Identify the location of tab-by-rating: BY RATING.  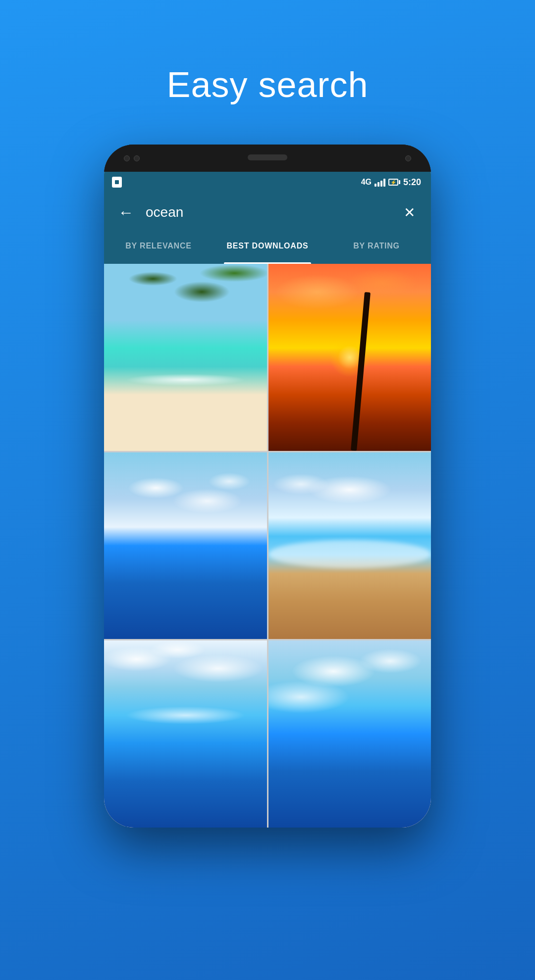
(376, 248).